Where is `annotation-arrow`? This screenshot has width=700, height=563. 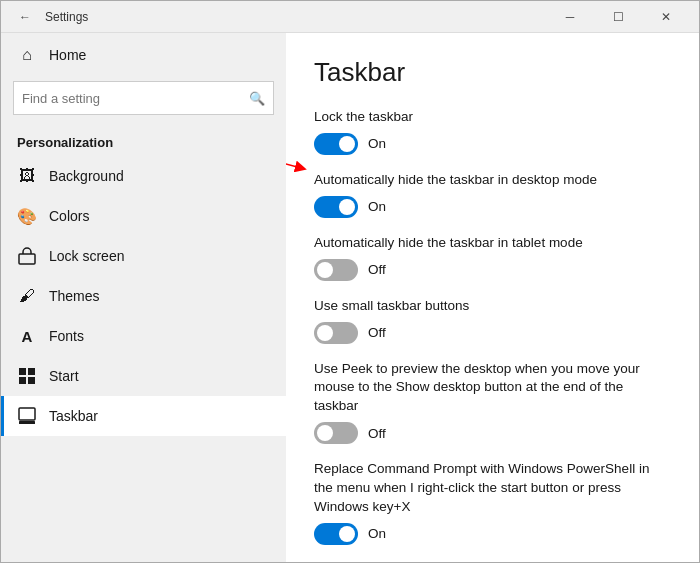 annotation-arrow is located at coordinates (301, 153).